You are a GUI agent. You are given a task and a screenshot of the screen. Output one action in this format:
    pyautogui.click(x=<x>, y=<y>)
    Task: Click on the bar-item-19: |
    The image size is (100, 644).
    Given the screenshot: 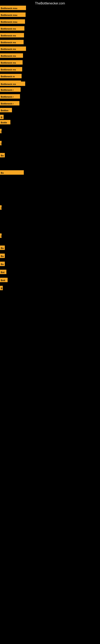 What is the action you would take?
    pyautogui.click(x=1, y=131)
    